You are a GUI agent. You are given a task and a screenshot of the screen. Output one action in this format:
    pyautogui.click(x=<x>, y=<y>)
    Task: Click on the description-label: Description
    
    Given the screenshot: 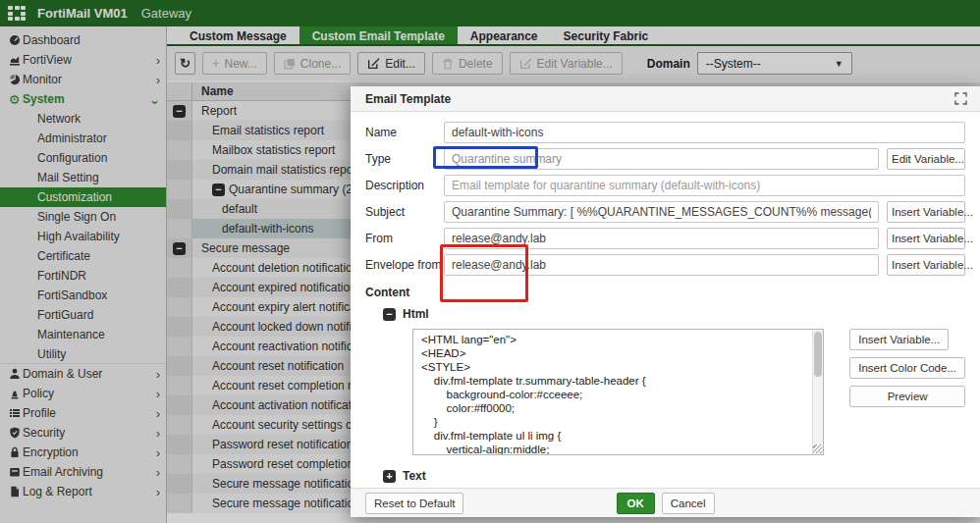 What is the action you would take?
    pyautogui.click(x=405, y=185)
    